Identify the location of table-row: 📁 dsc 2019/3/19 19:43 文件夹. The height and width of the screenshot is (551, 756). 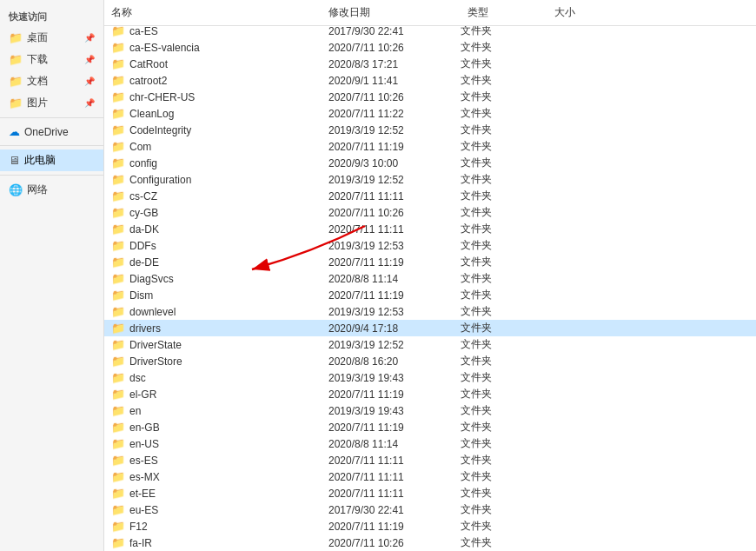
(430, 377).